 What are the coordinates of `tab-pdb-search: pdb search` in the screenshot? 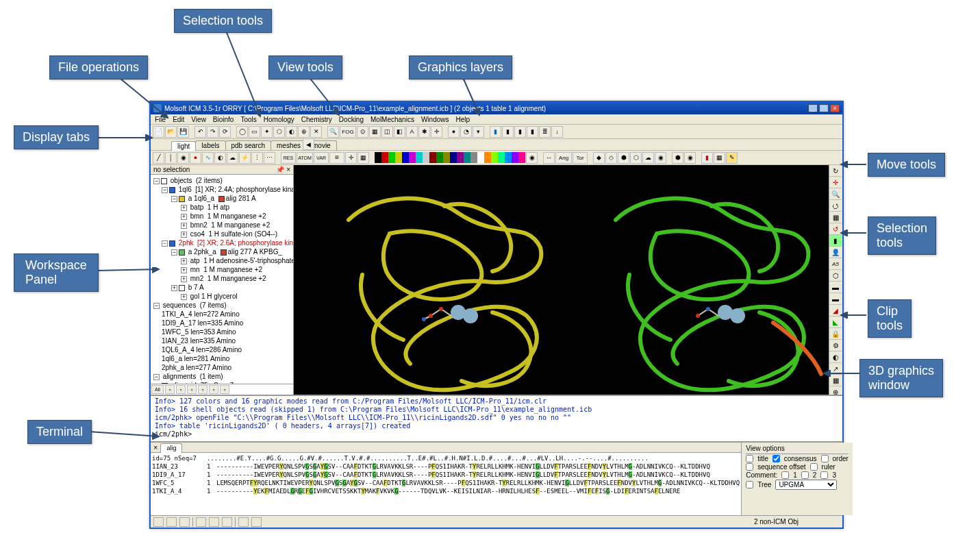 It's located at (248, 145).